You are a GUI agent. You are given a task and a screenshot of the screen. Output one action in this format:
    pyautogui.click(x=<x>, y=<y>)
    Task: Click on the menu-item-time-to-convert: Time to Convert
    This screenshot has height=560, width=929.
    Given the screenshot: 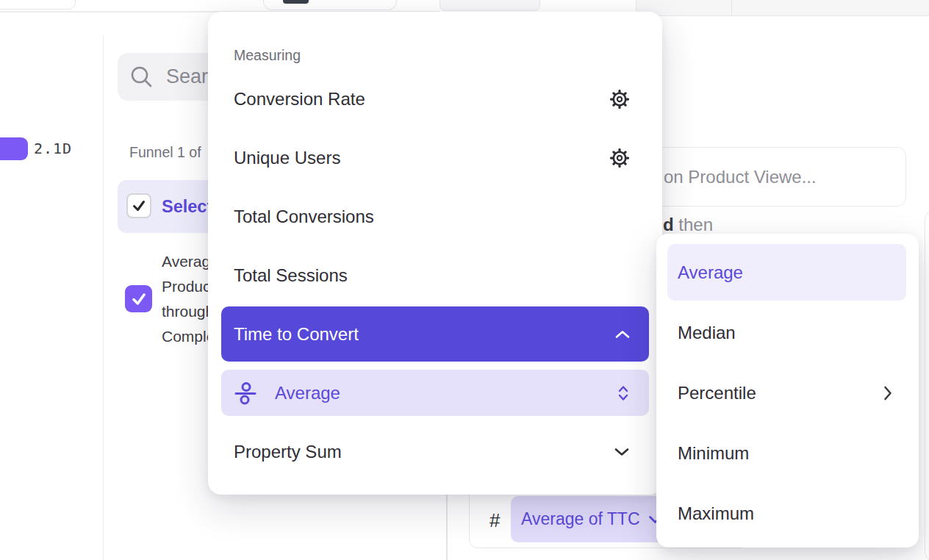 What is the action you would take?
    pyautogui.click(x=435, y=334)
    